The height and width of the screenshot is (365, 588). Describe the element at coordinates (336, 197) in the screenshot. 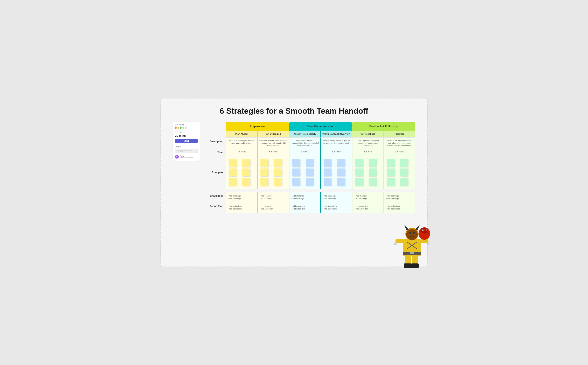

I see `challenges-list-1-1: Add challenge Add challenge` at that location.